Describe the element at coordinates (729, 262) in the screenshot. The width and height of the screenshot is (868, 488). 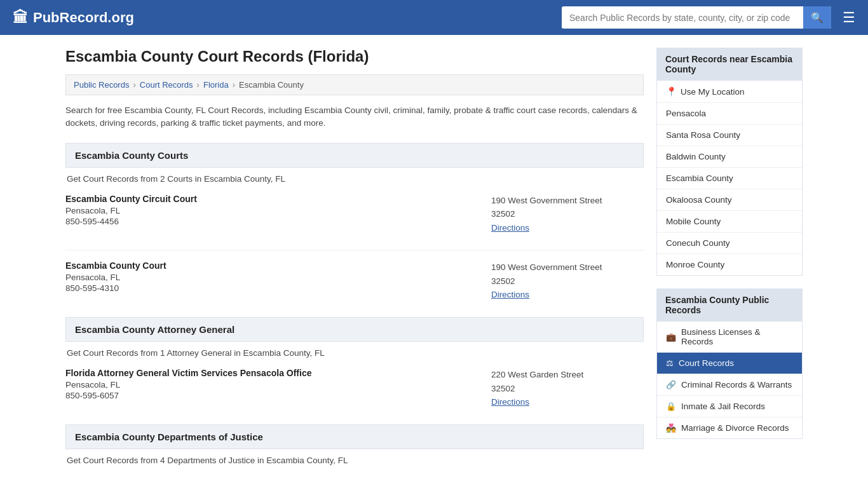
I see `sidebar: Court Records near Escambia County 📍 Use…` at that location.